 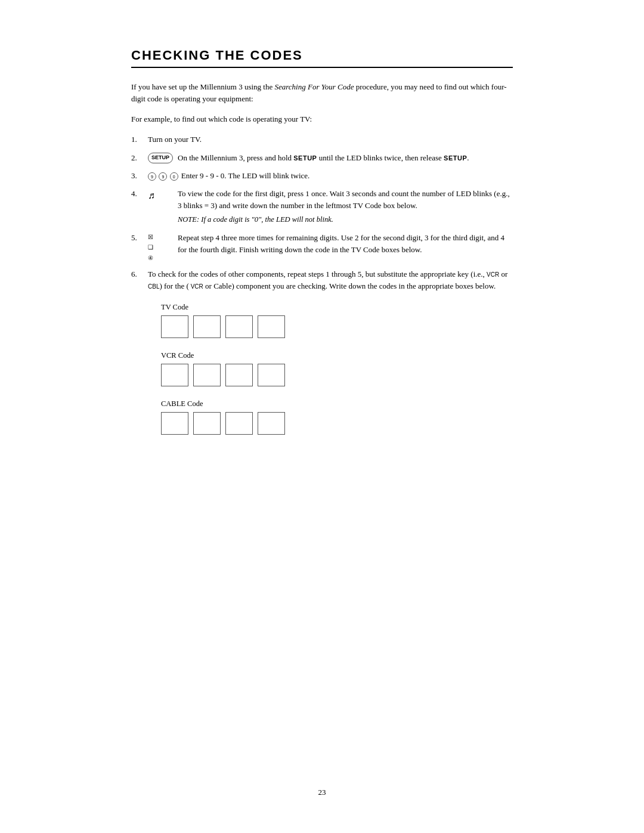 I want to click on tv-code-section: TV Code, so click(x=337, y=321).